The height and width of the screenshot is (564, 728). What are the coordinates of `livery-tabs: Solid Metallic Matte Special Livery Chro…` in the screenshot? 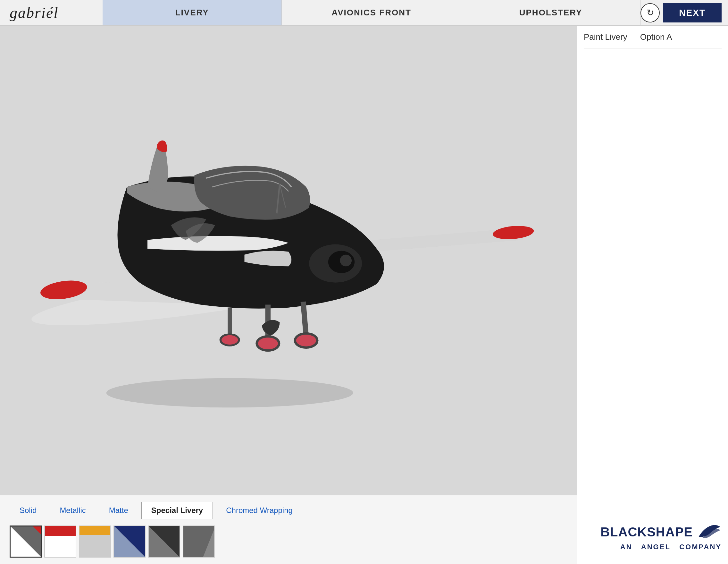 It's located at (289, 510).